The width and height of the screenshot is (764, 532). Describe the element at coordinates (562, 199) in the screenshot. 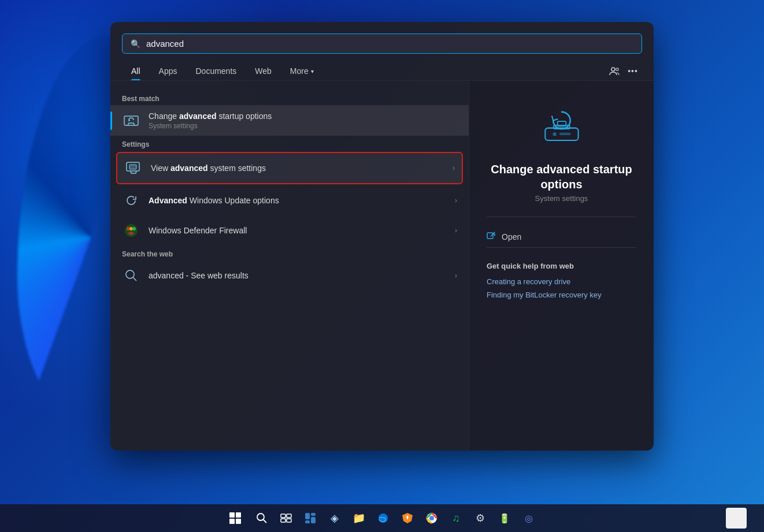

I see `right-panel-subtitle: System settings` at that location.